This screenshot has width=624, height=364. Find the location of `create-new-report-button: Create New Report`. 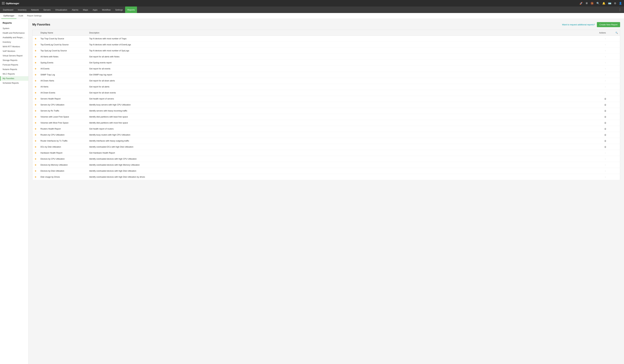

create-new-report-button: Create New Report is located at coordinates (608, 25).